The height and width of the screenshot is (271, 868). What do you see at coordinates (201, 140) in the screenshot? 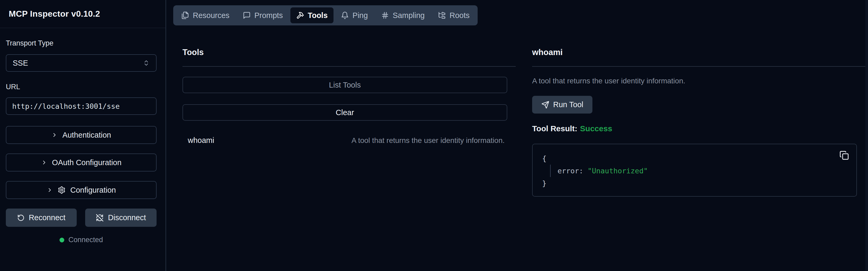
I see `tool-name: whoami` at bounding box center [201, 140].